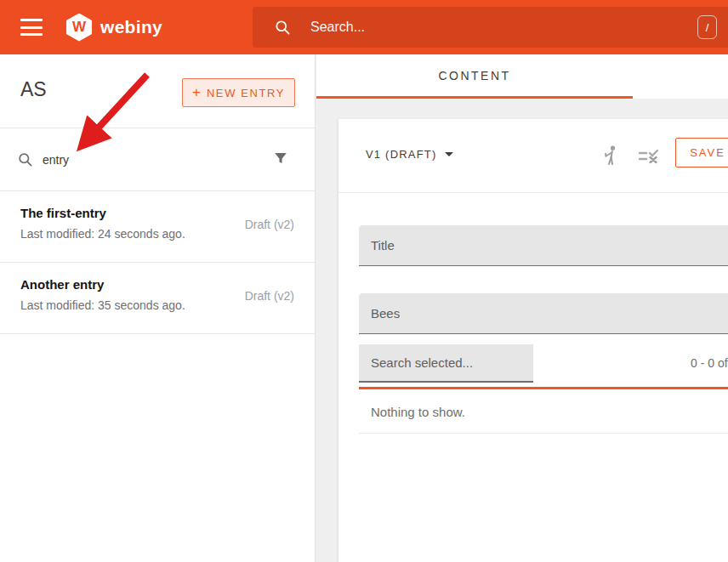 The height and width of the screenshot is (562, 728). What do you see at coordinates (702, 153) in the screenshot?
I see `save-button: SAVE` at bounding box center [702, 153].